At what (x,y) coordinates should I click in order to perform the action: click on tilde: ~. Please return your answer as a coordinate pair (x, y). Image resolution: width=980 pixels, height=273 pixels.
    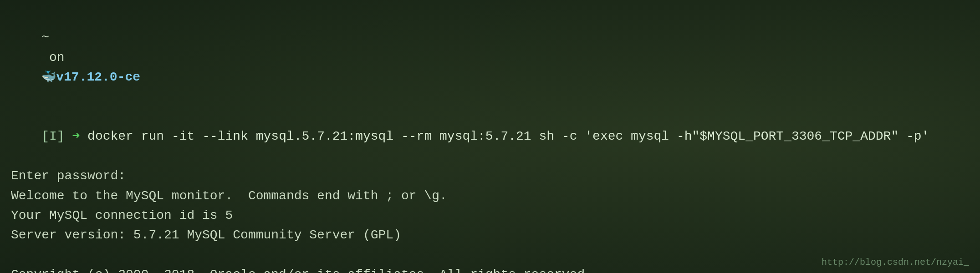
    Looking at the image, I should click on (46, 37).